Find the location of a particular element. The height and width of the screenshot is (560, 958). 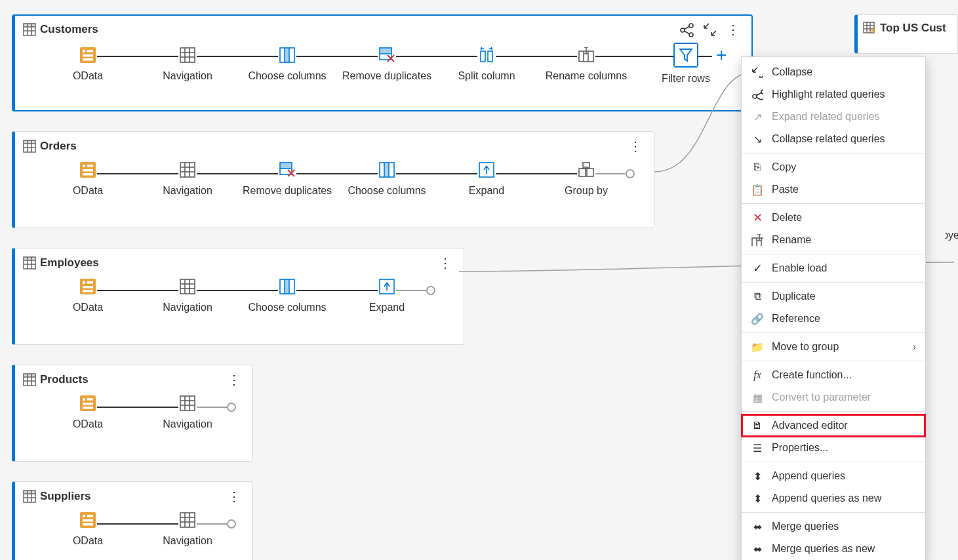

menu-enable-load: ✓ Enable load is located at coordinates (833, 268).